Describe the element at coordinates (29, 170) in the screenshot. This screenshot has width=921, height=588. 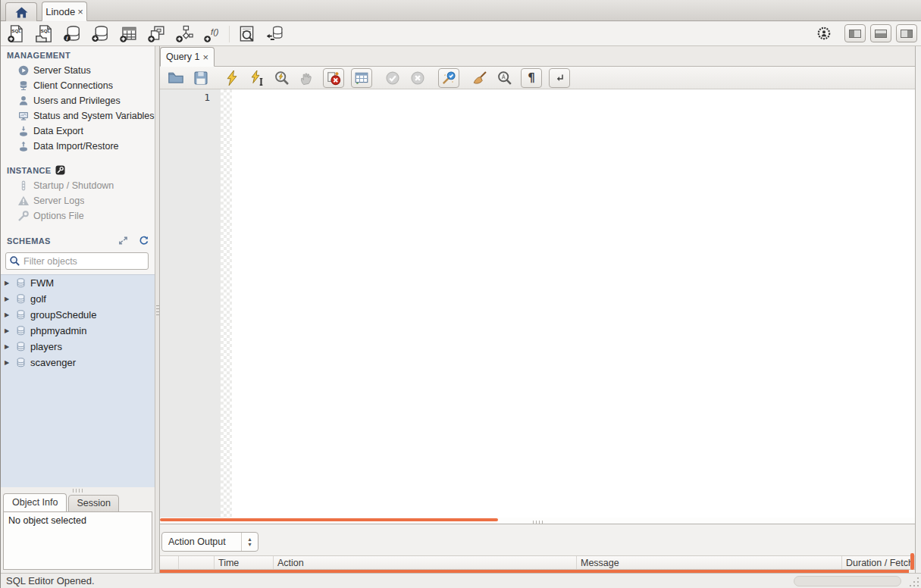
I see `instance-title: INSTANCE` at that location.